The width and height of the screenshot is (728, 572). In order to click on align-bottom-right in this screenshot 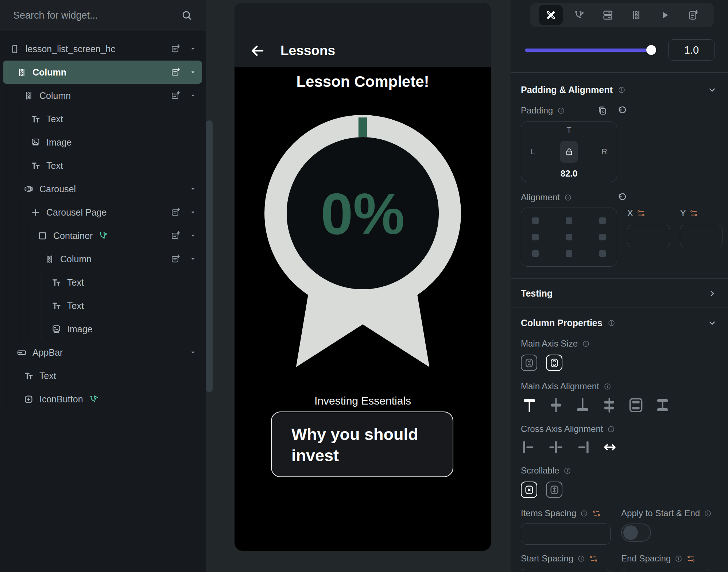, I will do `click(603, 254)`.